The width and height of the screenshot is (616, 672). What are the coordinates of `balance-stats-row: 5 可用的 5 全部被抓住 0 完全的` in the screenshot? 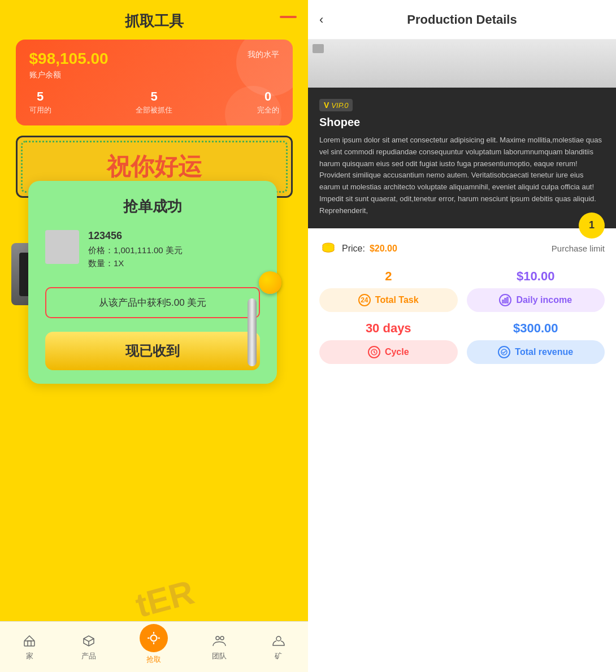 It's located at (154, 102).